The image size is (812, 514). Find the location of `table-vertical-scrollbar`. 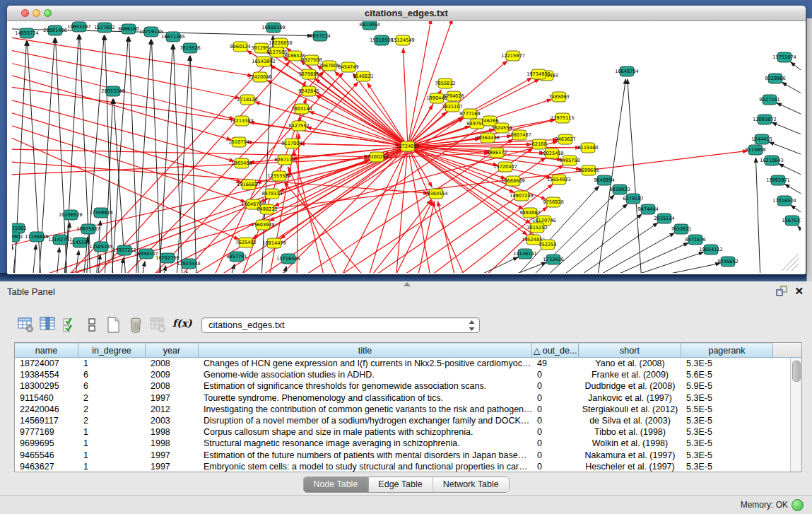

table-vertical-scrollbar is located at coordinates (796, 414).